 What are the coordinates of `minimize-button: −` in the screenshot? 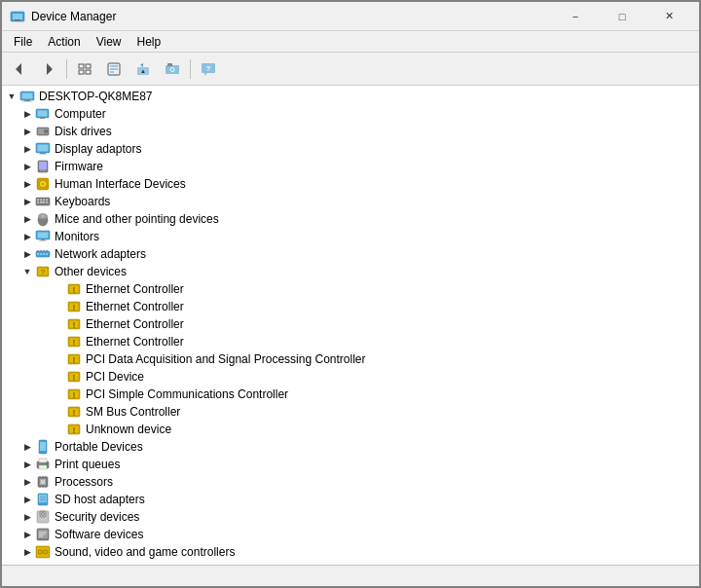 It's located at (575, 17).